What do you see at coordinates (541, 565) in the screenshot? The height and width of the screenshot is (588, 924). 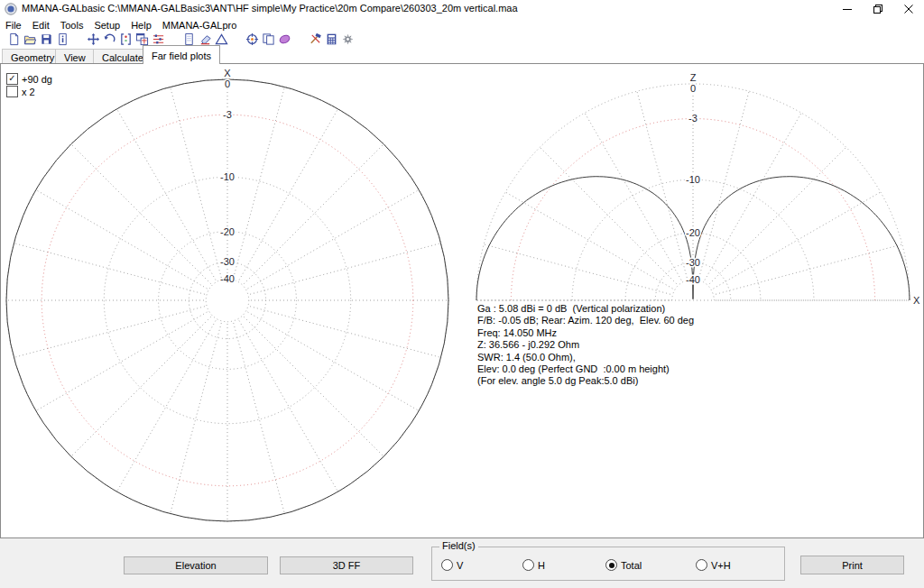 I see `radio-label: H` at bounding box center [541, 565].